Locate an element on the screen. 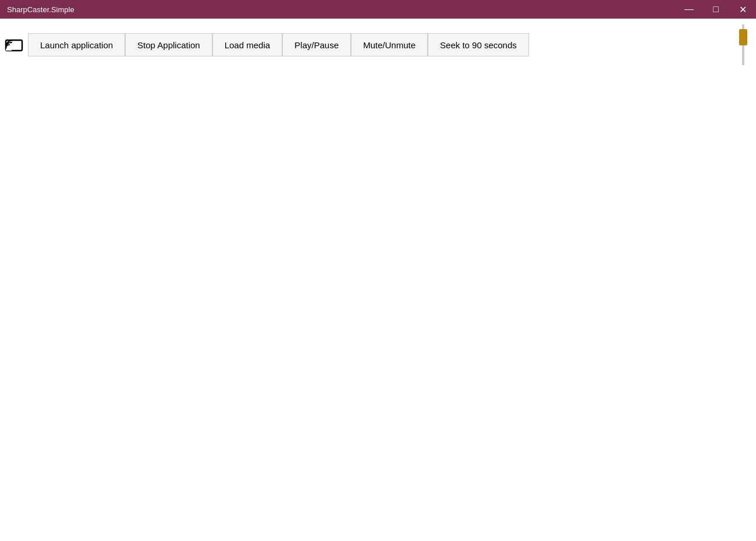 This screenshot has width=756, height=541. mute-unmute-button: Mute/Unmute is located at coordinates (389, 45).